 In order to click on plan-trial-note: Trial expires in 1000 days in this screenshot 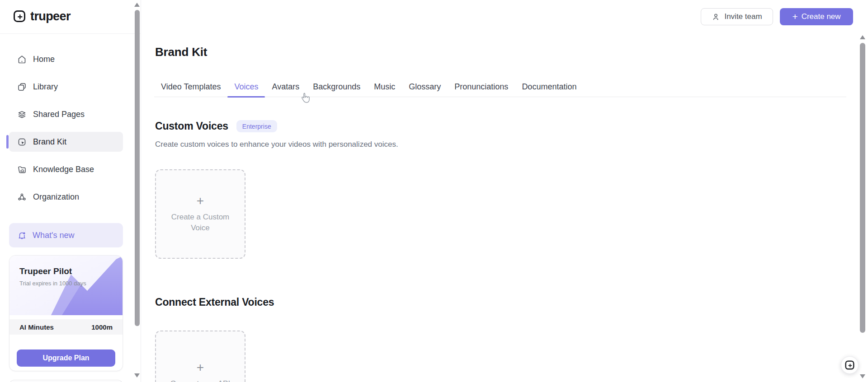, I will do `click(53, 284)`.